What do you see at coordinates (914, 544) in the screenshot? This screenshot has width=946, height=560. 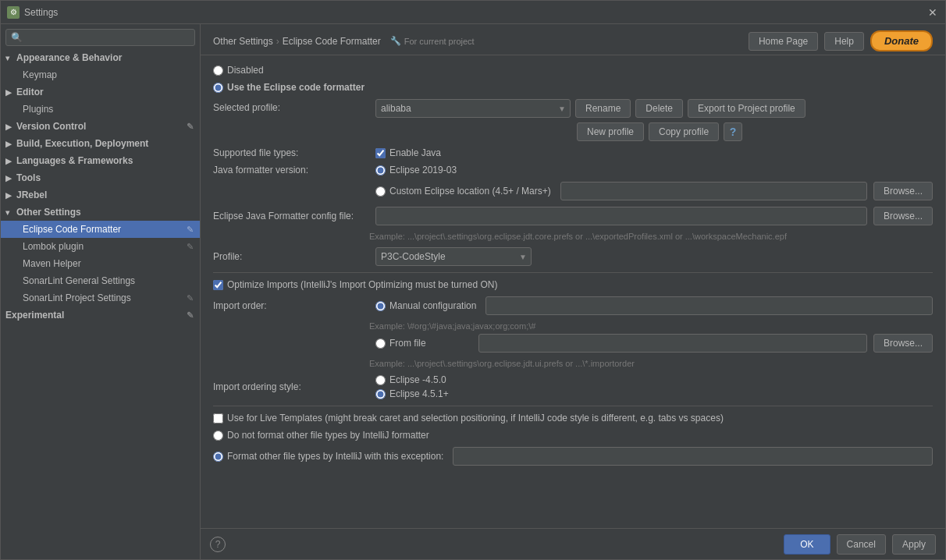 I see `apply-button: Apply` at bounding box center [914, 544].